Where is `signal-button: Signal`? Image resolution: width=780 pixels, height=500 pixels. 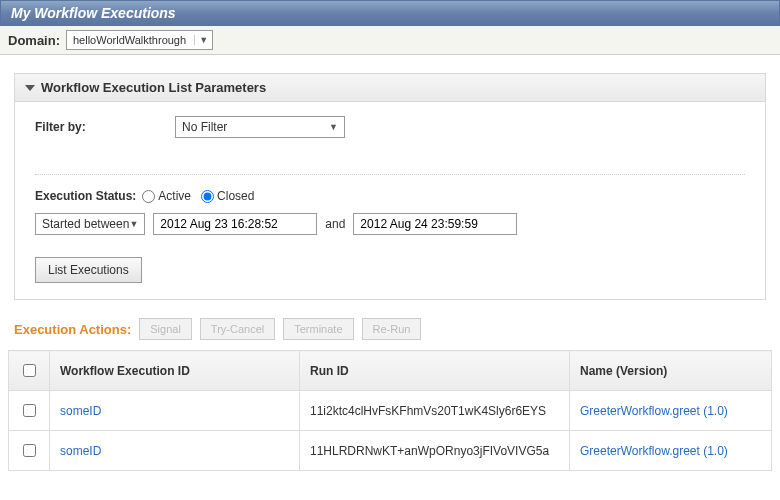
signal-button: Signal is located at coordinates (166, 329).